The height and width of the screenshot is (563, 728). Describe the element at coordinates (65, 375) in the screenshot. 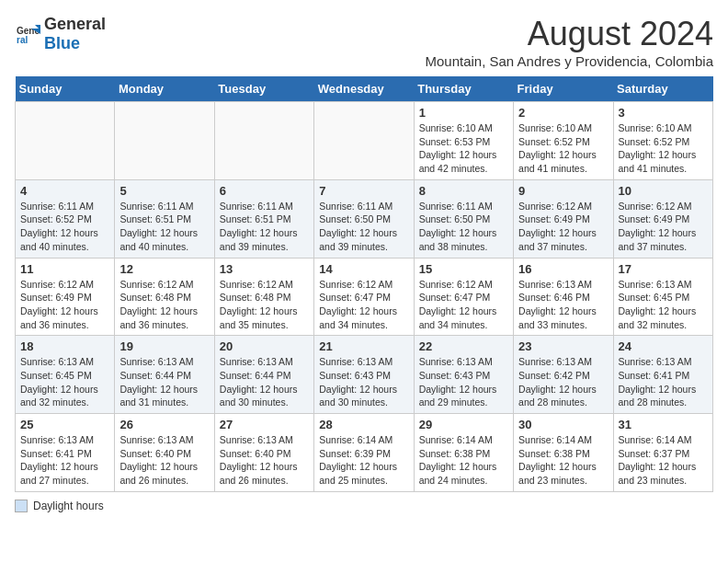

I see `table-row: 18Sunrise: 6:13 AMSunset: 6:45 PMDayligh…` at that location.